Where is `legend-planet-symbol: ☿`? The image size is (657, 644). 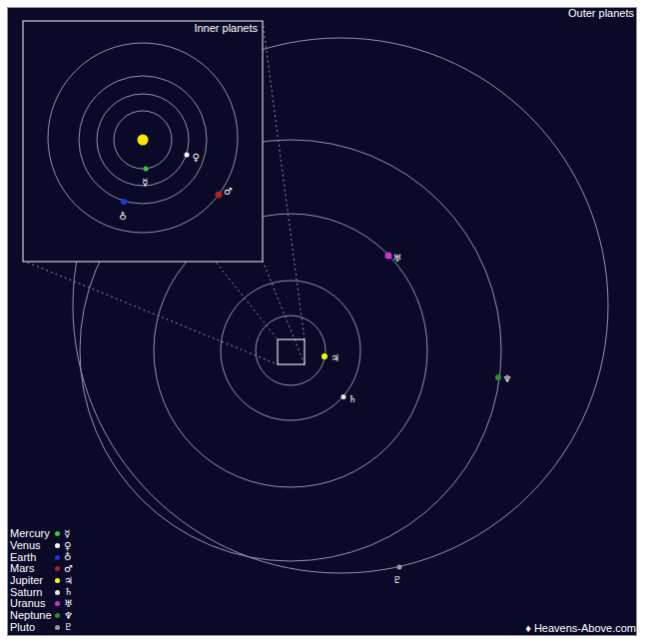 legend-planet-symbol: ☿ is located at coordinates (67, 534).